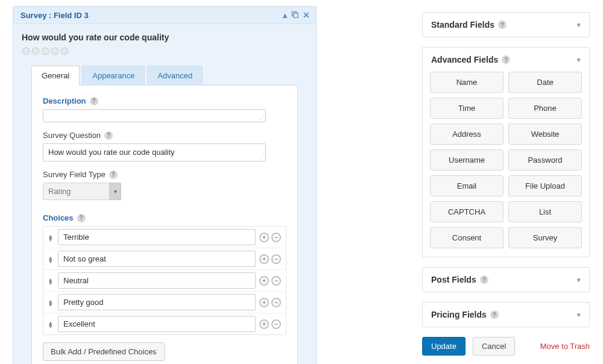 This screenshot has height=364, width=603. I want to click on tab-advanced: Advanced, so click(175, 76).